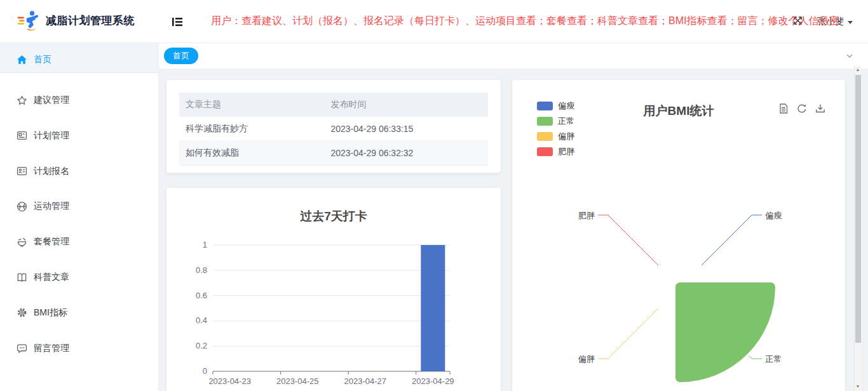 This screenshot has height=391, width=868. What do you see at coordinates (406, 129) in the screenshot?
I see `publish-time-cell: 2023-04-29 06:33:15` at bounding box center [406, 129].